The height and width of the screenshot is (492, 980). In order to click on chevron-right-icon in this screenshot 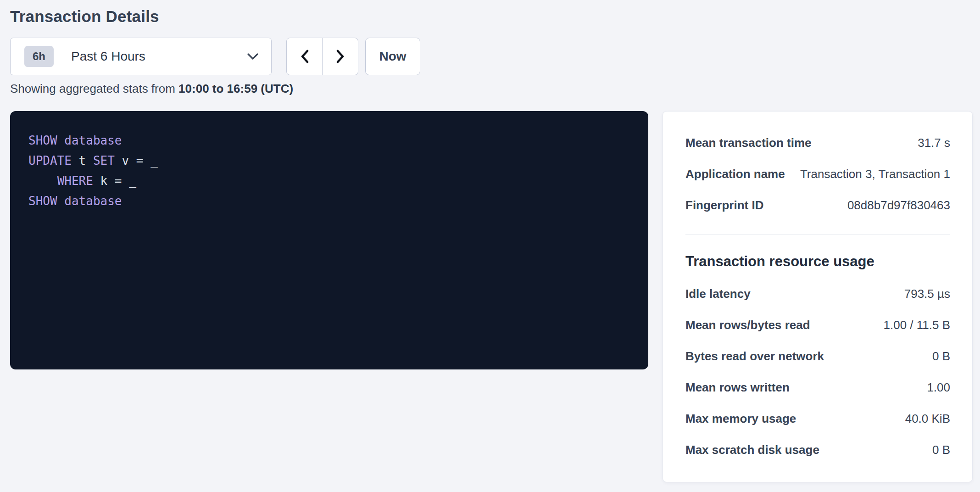, I will do `click(340, 56)`.